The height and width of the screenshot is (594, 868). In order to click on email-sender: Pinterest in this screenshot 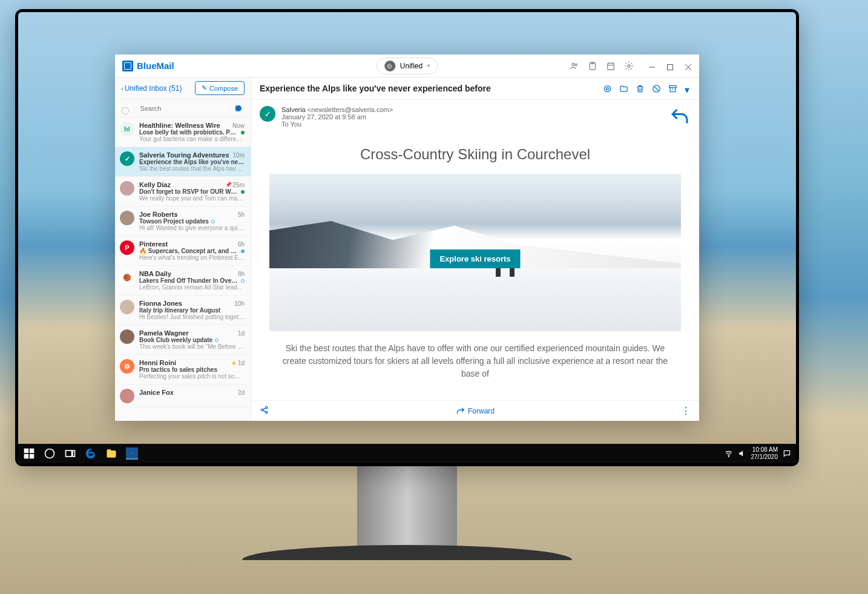, I will do `click(154, 244)`.